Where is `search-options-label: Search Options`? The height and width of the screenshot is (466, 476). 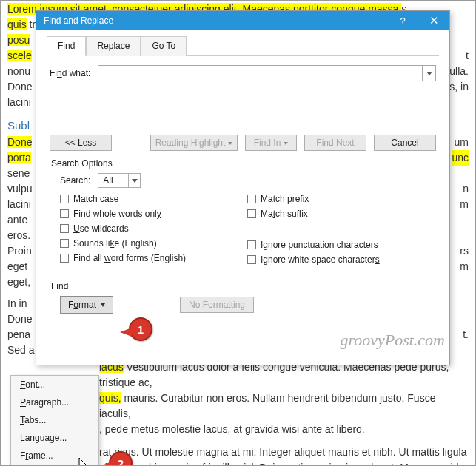
search-options-label: Search Options is located at coordinates (245, 163).